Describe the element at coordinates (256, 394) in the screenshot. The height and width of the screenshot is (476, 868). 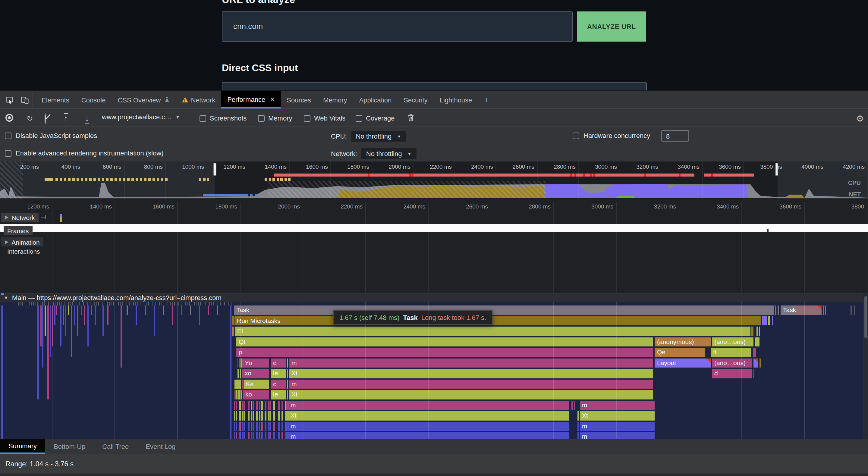
I see `flame-bar-ko: ko` at that location.